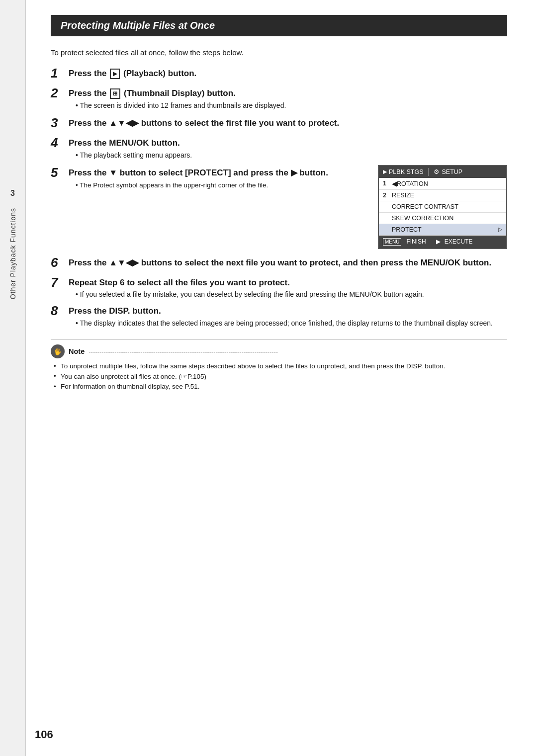 This screenshot has width=537, height=756. Describe the element at coordinates (13, 253) in the screenshot. I see `sidebar-chapter-label: Other Playback Functions` at that location.